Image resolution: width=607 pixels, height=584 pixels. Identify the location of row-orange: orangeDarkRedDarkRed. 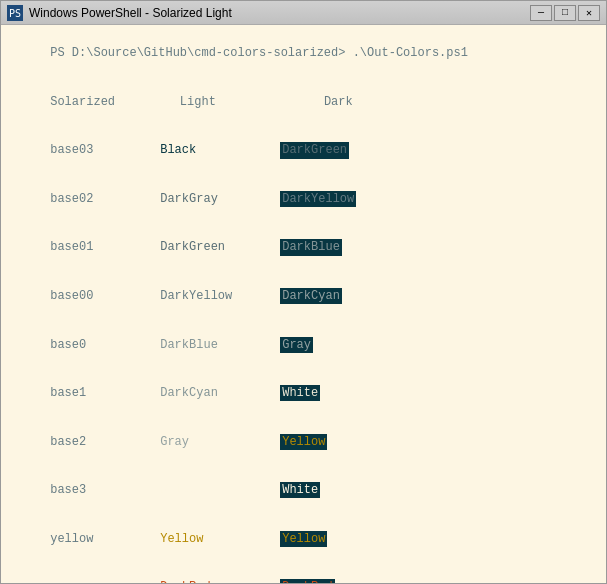
(304, 573).